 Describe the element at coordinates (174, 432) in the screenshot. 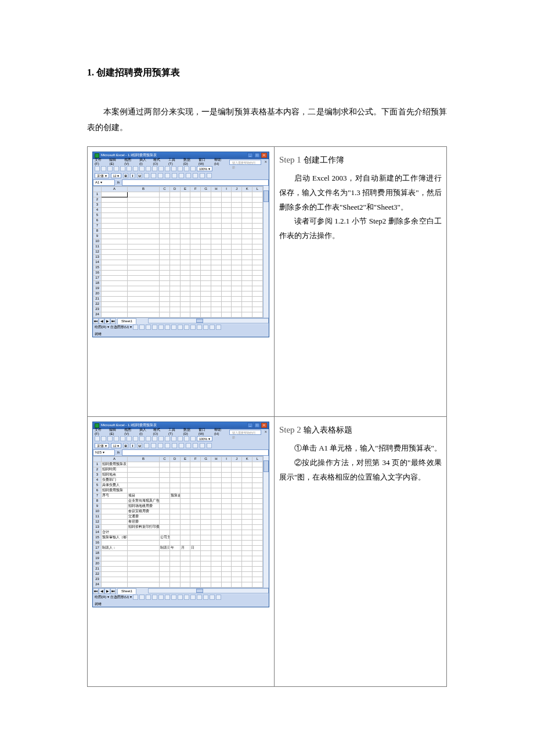

I see `menu-item: 工具(T)` at that location.